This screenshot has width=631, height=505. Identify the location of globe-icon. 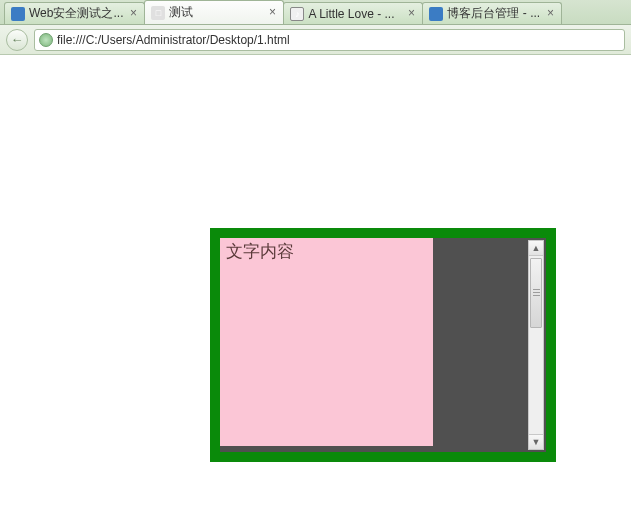
(46, 40).